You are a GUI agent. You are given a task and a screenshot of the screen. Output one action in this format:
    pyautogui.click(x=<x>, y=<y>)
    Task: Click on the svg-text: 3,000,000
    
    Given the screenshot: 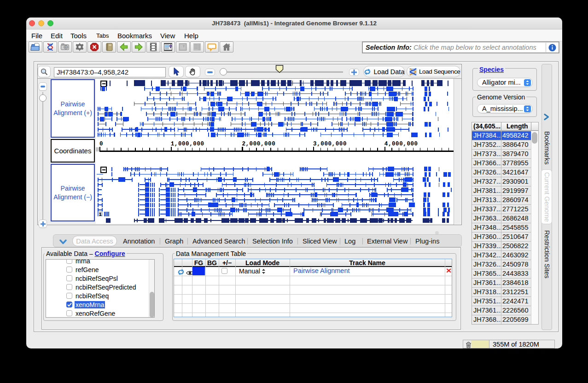 What is the action you would take?
    pyautogui.click(x=330, y=144)
    